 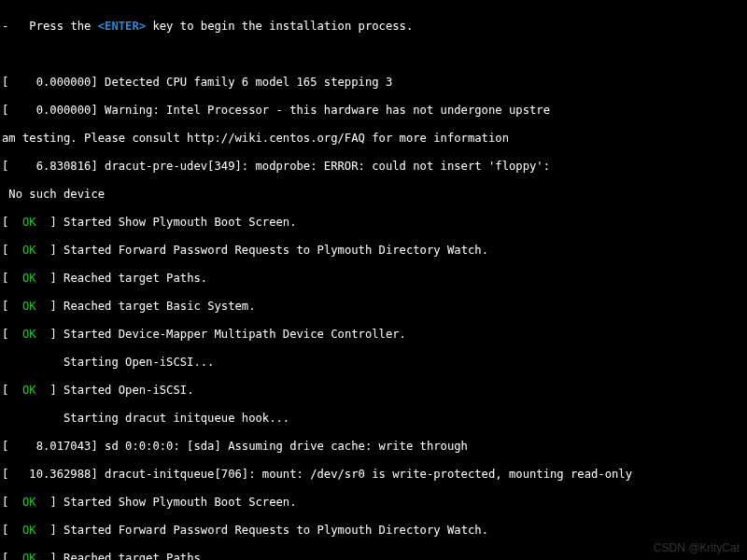 What do you see at coordinates (179, 222) in the screenshot?
I see `msg-plymouth-boot: Started Show Plymouth Boot Screen.` at bounding box center [179, 222].